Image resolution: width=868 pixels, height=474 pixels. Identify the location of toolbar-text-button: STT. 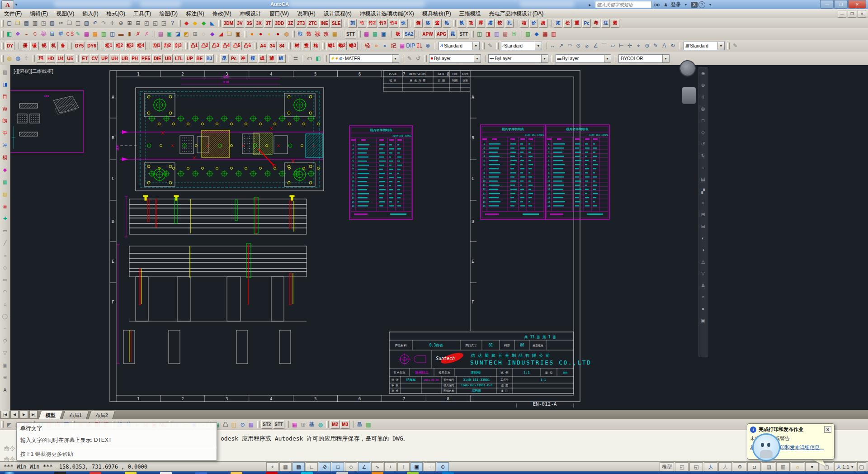
(464, 34).